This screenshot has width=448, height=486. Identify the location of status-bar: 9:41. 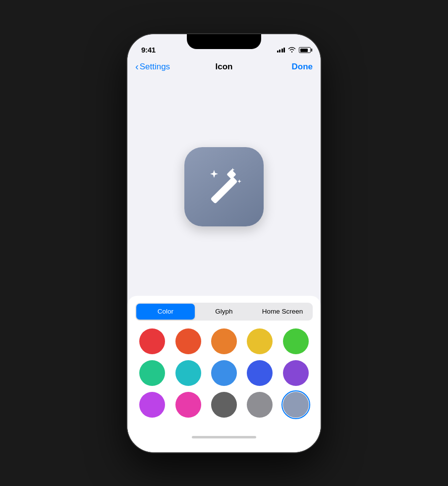
(224, 45).